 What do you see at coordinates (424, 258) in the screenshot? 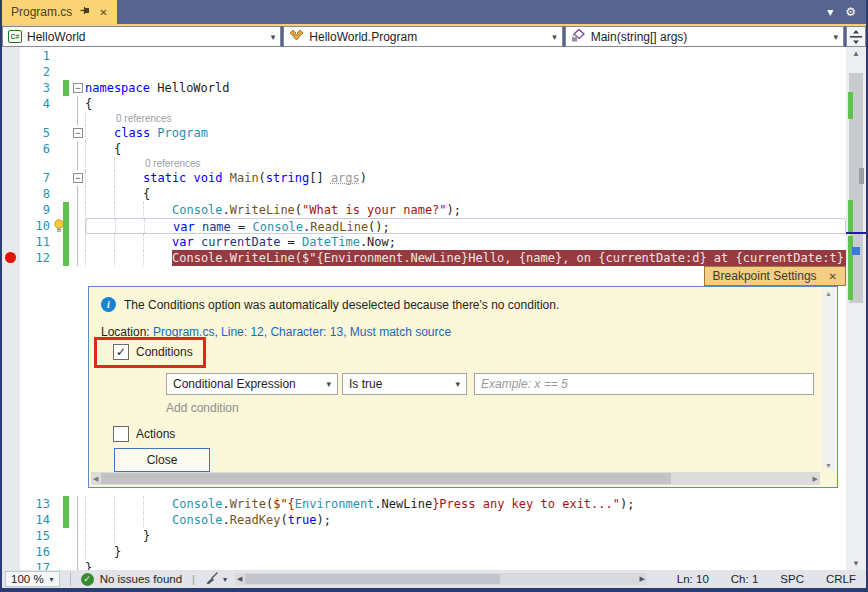
I see `code-line: 12Console.WriteLine($"{Environment.NewLi…` at bounding box center [424, 258].